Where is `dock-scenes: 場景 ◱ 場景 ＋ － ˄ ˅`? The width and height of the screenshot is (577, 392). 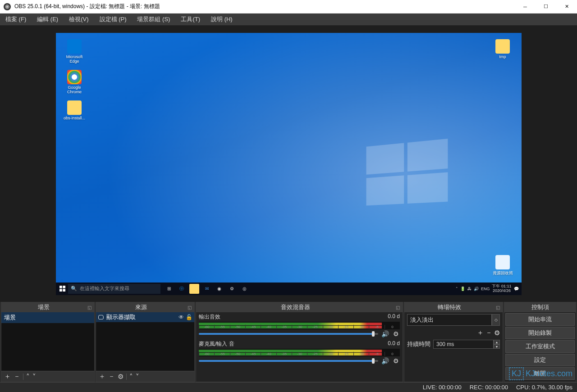 dock-scenes: 場景 ◱ 場景 ＋ － ˄ ˅ is located at coordinates (48, 342).